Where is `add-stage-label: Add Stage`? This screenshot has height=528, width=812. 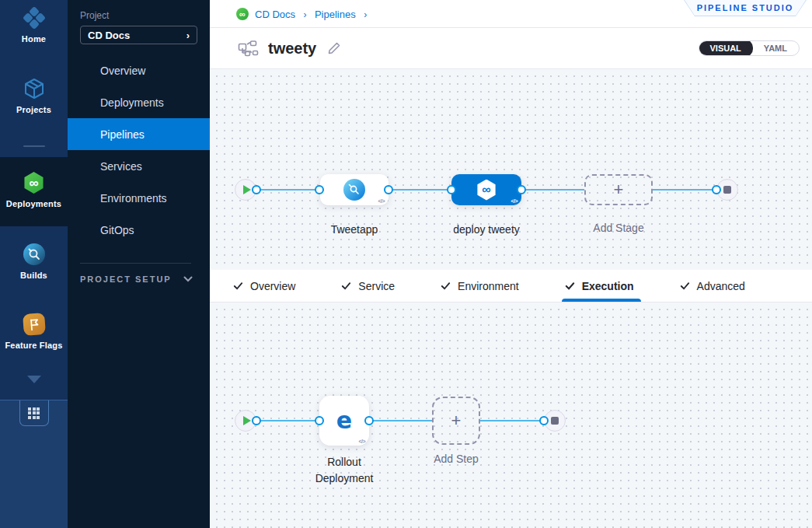
add-stage-label: Add Stage is located at coordinates (619, 228).